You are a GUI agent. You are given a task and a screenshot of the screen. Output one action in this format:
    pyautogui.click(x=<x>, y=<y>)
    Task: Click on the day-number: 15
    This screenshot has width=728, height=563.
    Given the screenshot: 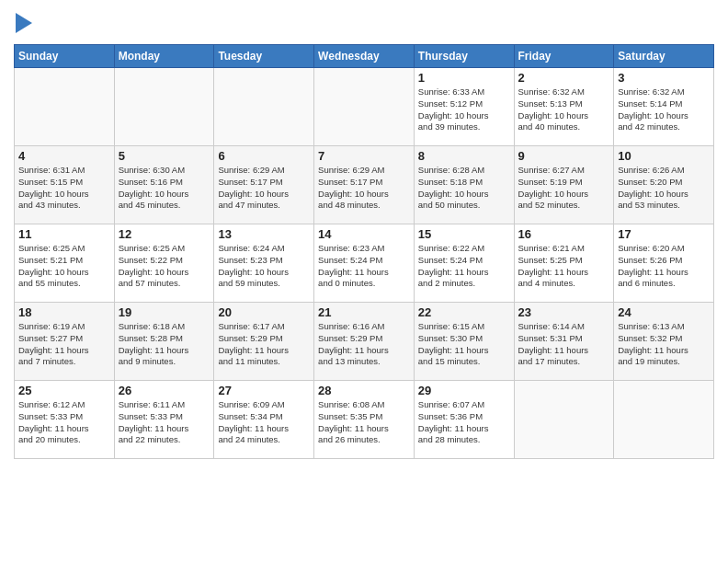 What is the action you would take?
    pyautogui.click(x=464, y=234)
    